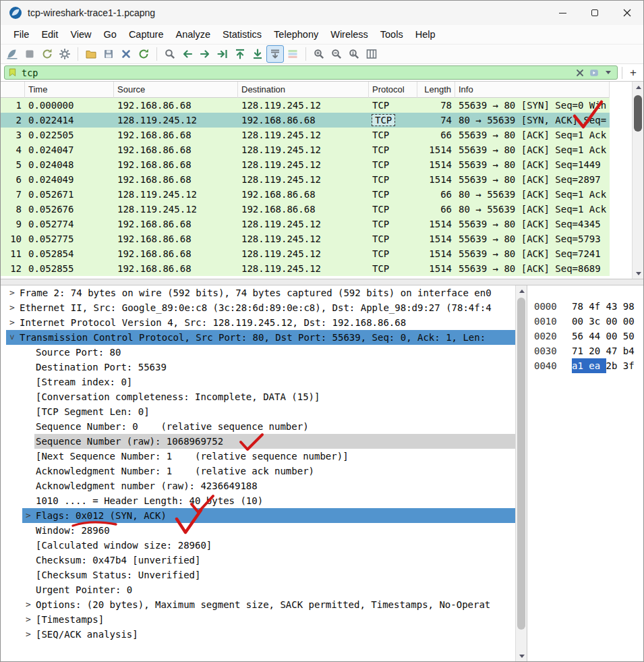  Describe the element at coordinates (296, 34) in the screenshot. I see `menu-item-telephony: Telephony` at that location.